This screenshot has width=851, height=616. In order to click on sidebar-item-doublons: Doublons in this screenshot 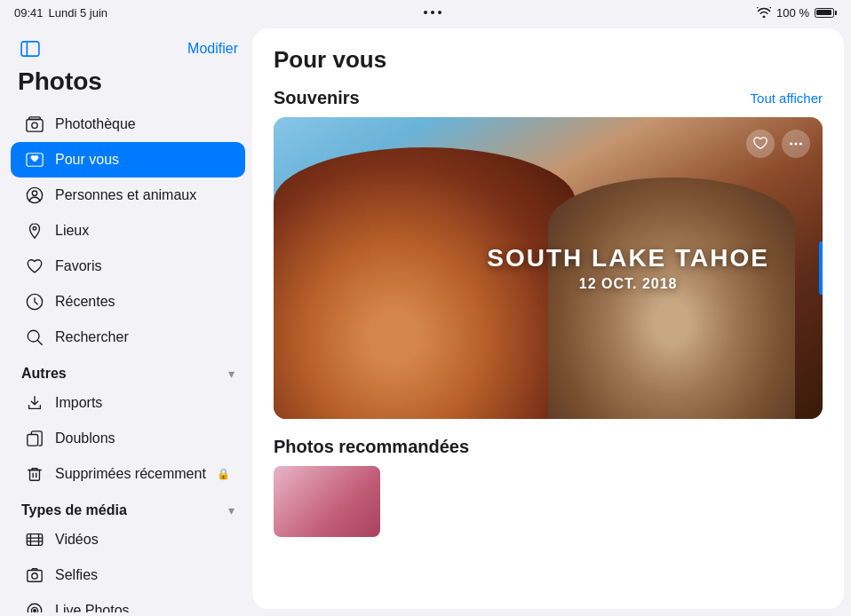, I will do `click(128, 438)`.